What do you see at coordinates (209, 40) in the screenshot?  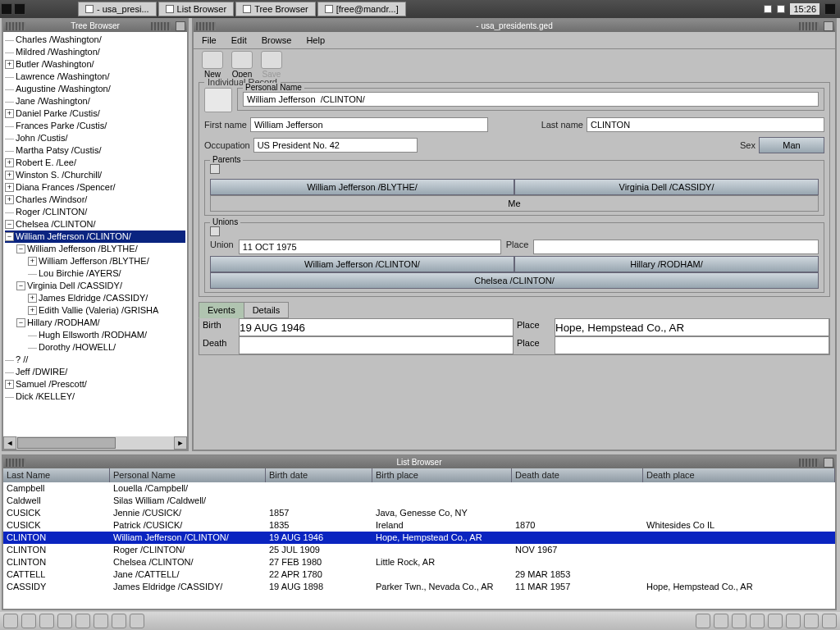 I see `menu-file: File` at bounding box center [209, 40].